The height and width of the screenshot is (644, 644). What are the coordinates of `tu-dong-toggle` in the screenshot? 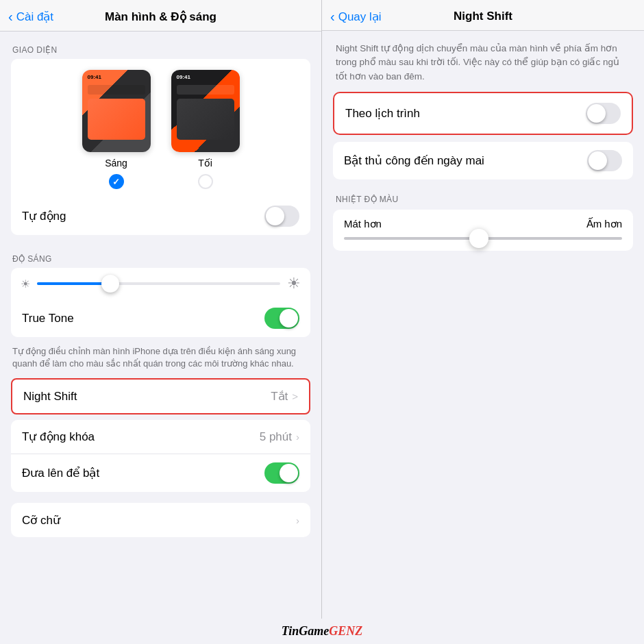 It's located at (282, 216).